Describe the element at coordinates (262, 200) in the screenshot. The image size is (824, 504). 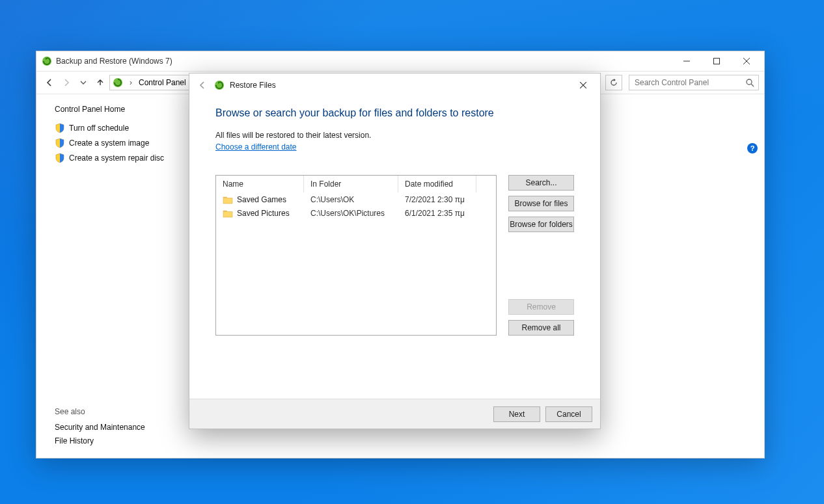
I see `file-name: Saved Games` at that location.